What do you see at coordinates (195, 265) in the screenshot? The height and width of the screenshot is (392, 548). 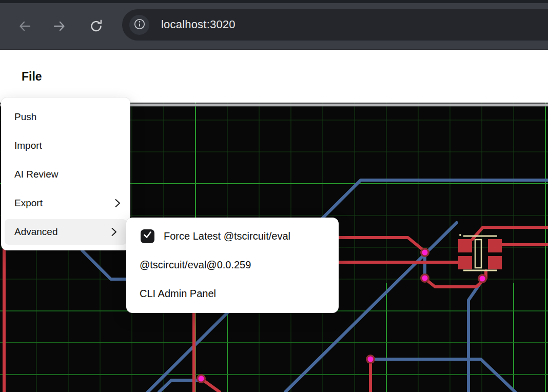 I see `submenu-item-label: @tscircuit/eval@0.0.259` at bounding box center [195, 265].